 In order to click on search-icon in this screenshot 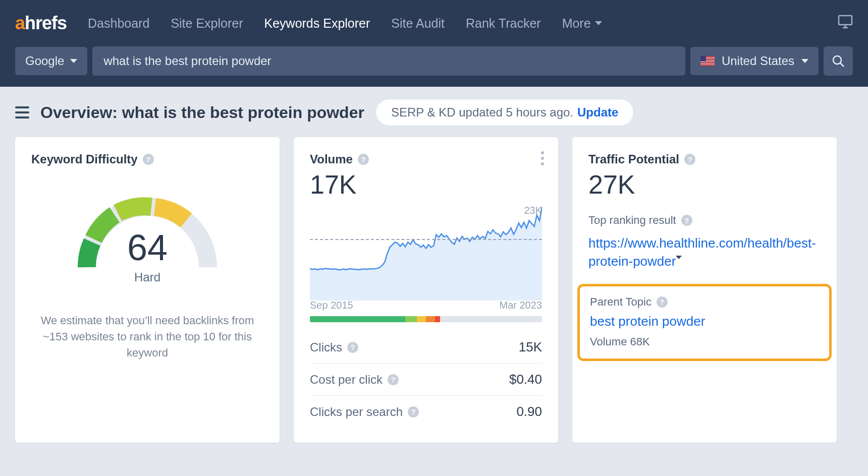, I will do `click(838, 61)`.